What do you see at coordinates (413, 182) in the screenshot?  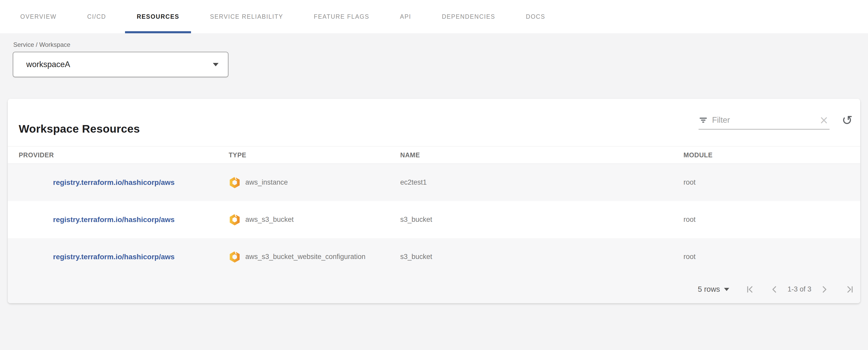 I see `name-value: ec2test1` at bounding box center [413, 182].